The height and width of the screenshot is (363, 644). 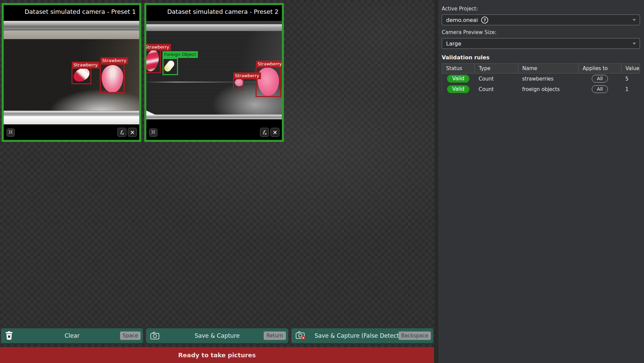 I want to click on camera-1-controls: fx ✕, so click(x=71, y=132).